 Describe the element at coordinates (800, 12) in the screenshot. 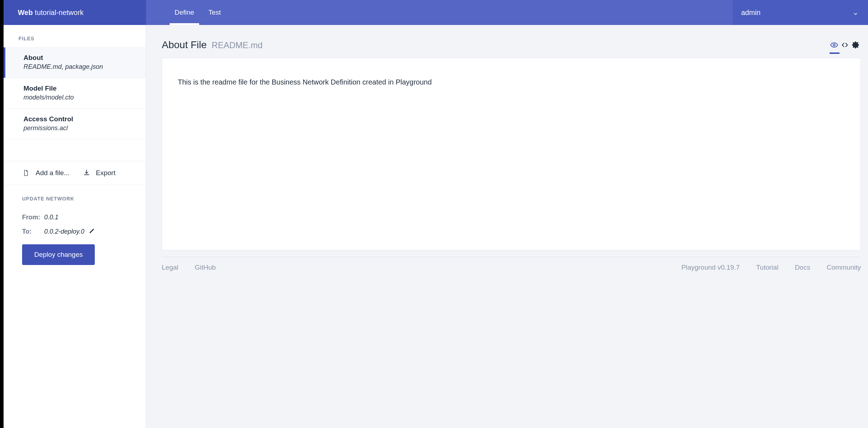

I see `user-menu: admin` at that location.